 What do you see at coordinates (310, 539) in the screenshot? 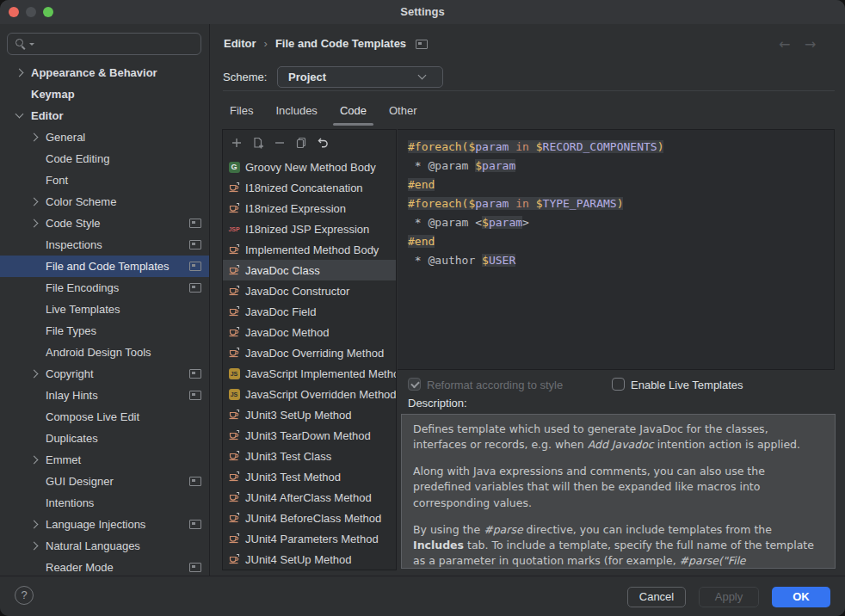
I see `template-item-junit4-parameters-method: JUnit4 Parameters Method` at bounding box center [310, 539].